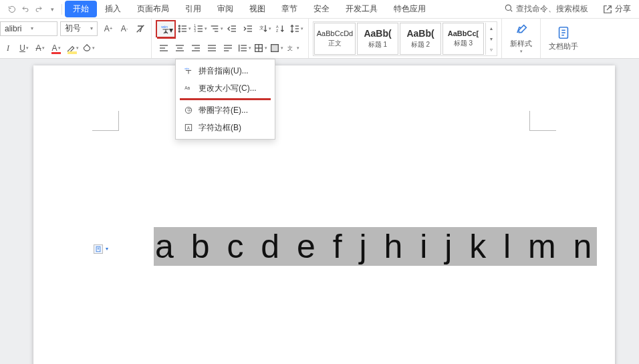 The width and height of the screenshot is (639, 364). I want to click on style-heading2: AaBb( 标题 2, so click(420, 39).